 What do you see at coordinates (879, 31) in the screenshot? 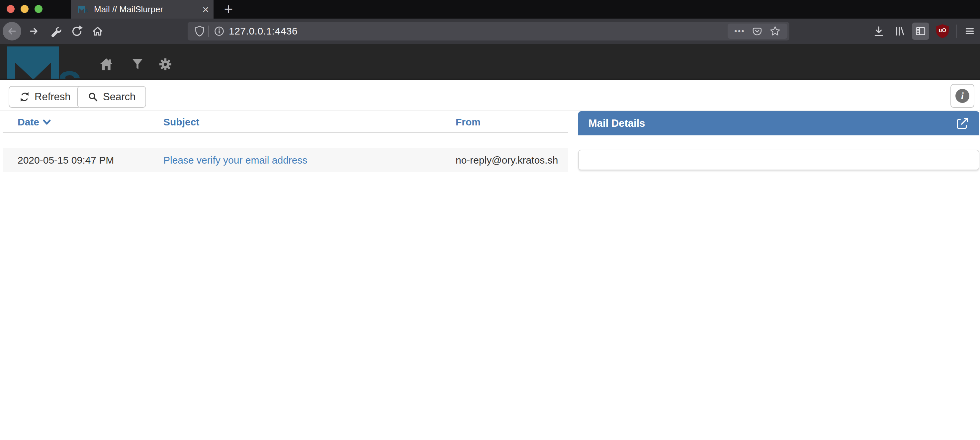
I see `downloads-button` at bounding box center [879, 31].